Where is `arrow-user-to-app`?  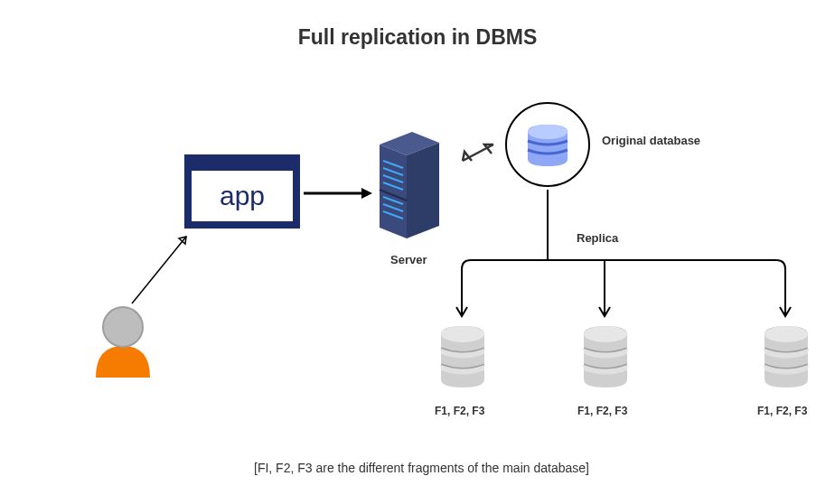 arrow-user-to-app is located at coordinates (164, 266).